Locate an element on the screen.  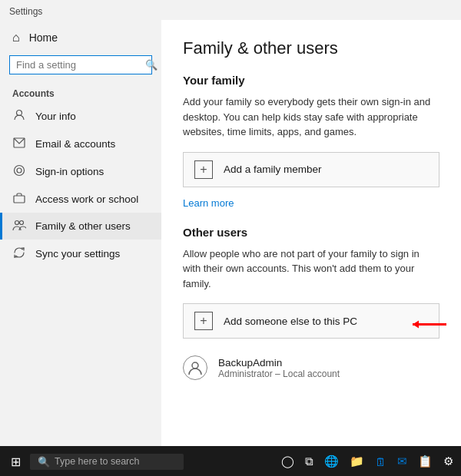
page-title: Family & other users is located at coordinates (311, 48).